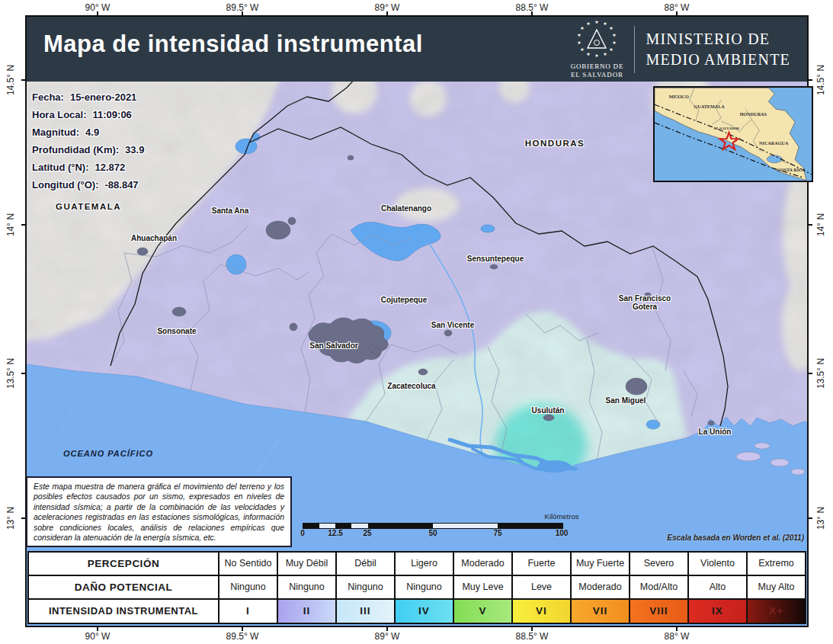  I want to click on inset-label-mexico: MEXICO, so click(679, 97).